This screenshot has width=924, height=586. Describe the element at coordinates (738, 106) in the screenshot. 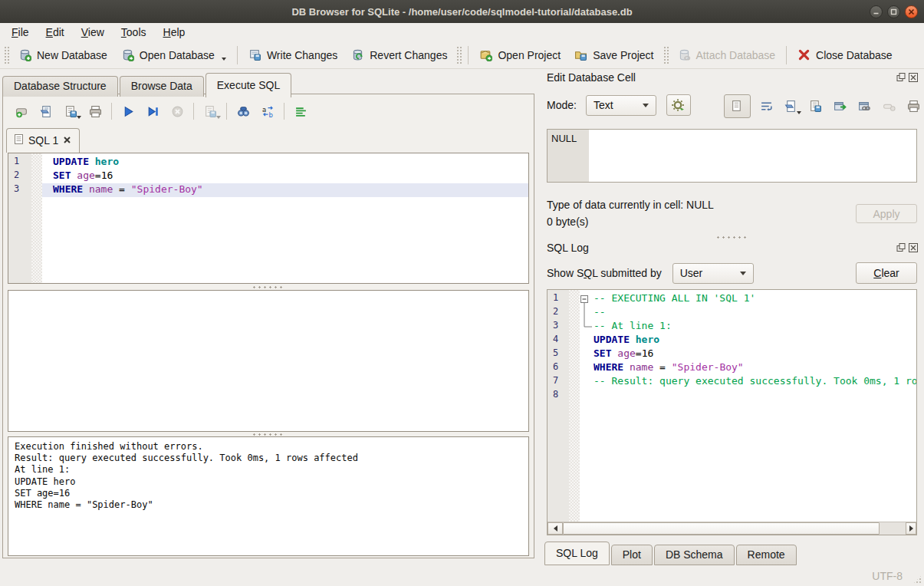

I see `text-view-button` at that location.